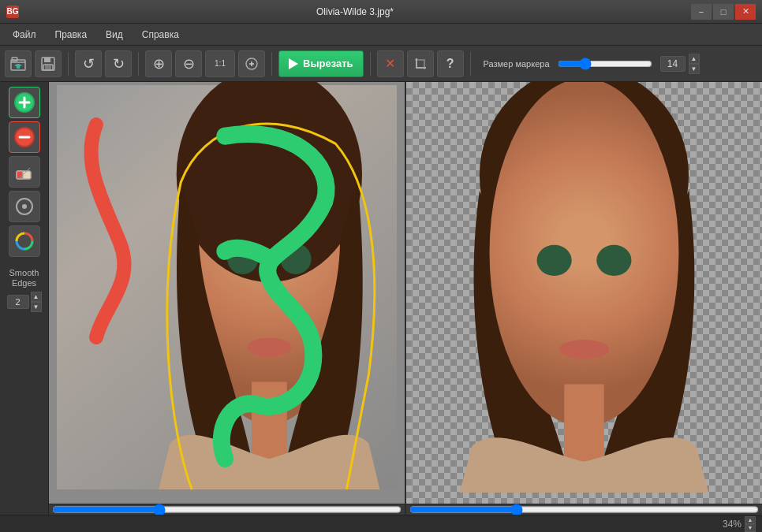 The width and height of the screenshot is (762, 532). Describe the element at coordinates (18, 64) in the screenshot. I see `open-button` at that location.